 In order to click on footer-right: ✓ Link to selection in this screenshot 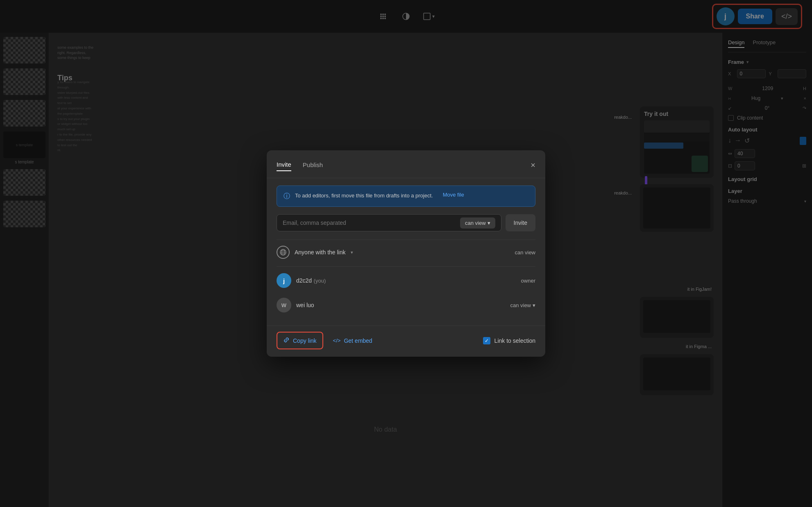, I will do `click(509, 341)`.